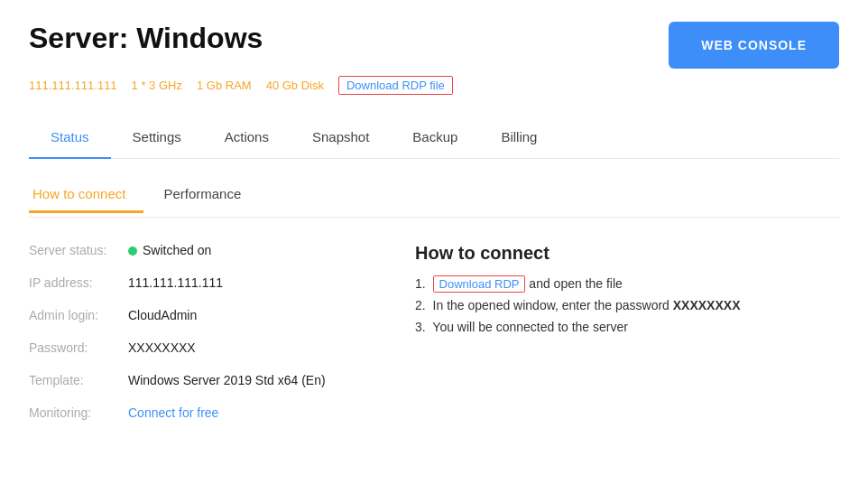  What do you see at coordinates (200, 315) in the screenshot?
I see `admin-row: Admin login: CloudAdmin` at bounding box center [200, 315].